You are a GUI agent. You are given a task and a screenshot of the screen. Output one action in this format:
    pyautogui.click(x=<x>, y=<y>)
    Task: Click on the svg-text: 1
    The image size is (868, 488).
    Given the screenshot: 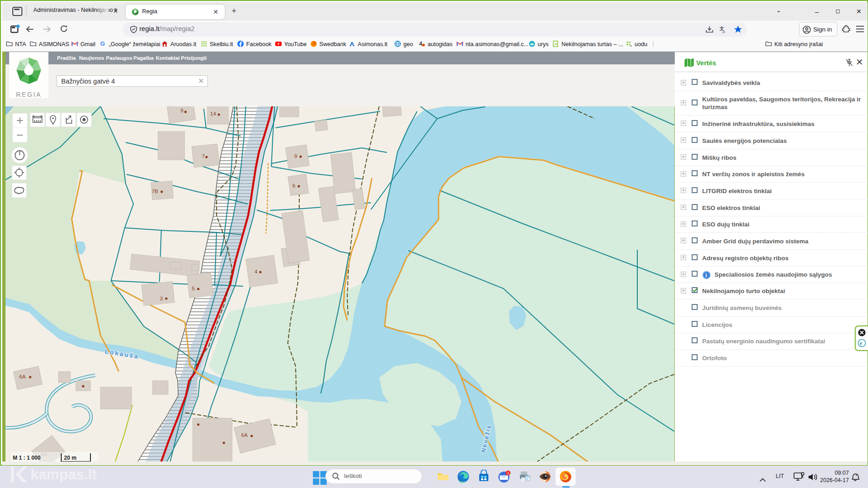 What is the action you would take?
    pyautogui.click(x=508, y=473)
    